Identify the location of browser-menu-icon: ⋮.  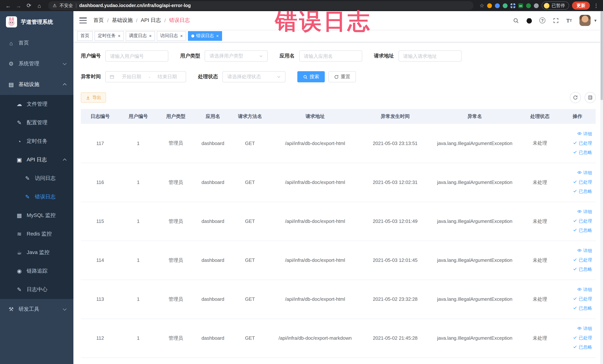
(596, 6).